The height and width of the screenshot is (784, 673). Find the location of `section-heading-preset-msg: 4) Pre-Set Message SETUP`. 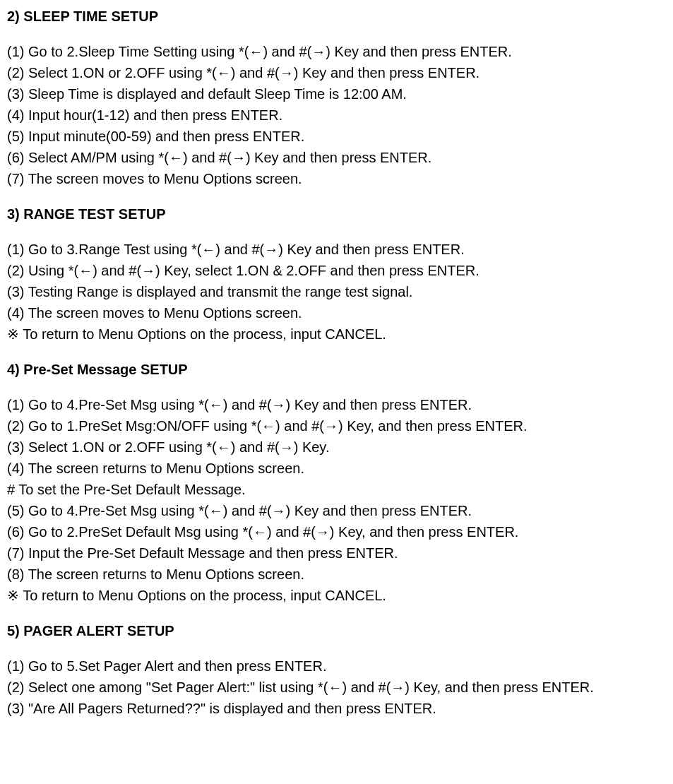

section-heading-preset-msg: 4) Pre-Set Message SETUP is located at coordinates (336, 369).